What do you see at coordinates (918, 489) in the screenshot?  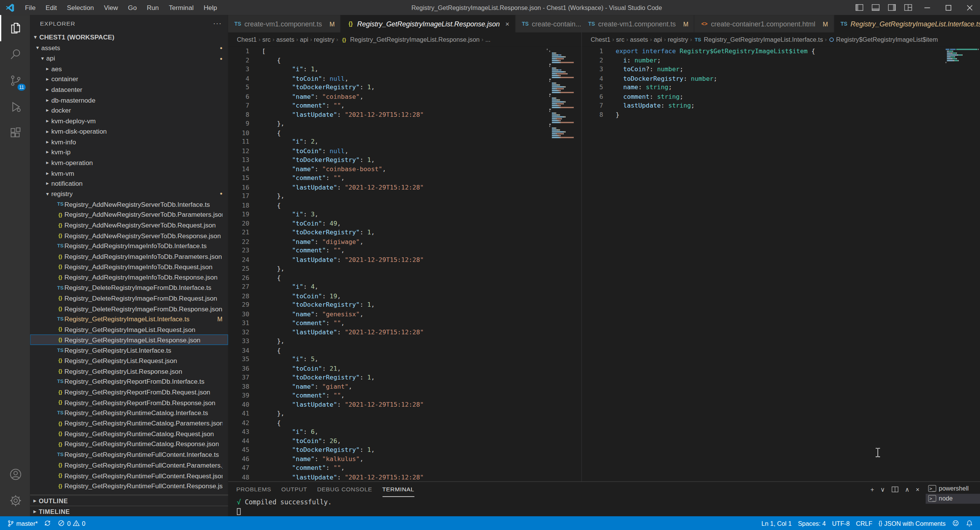 I see `close-panel-icon: ×` at bounding box center [918, 489].